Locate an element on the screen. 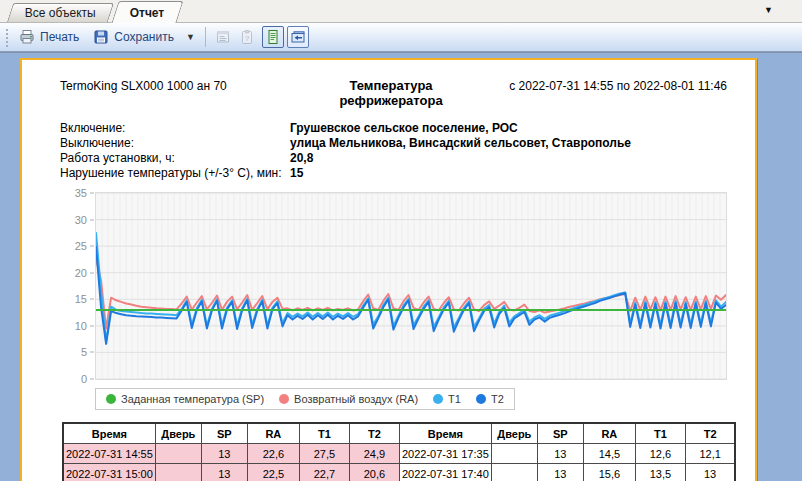 The image size is (802, 481). save-icon is located at coordinates (101, 37).